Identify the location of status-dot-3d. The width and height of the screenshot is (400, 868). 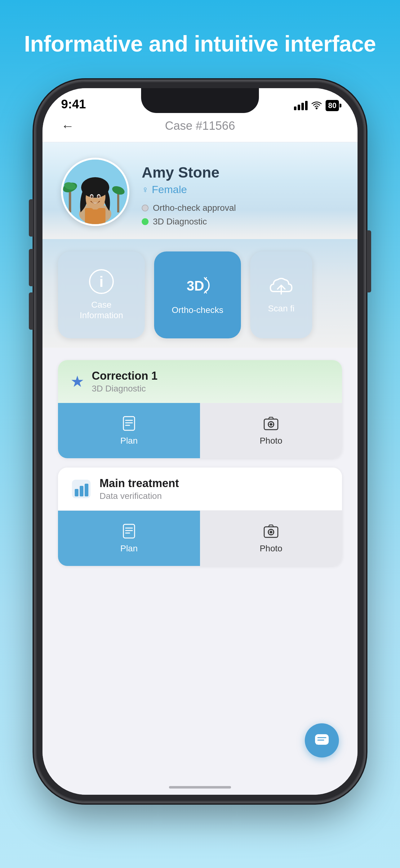
(145, 222).